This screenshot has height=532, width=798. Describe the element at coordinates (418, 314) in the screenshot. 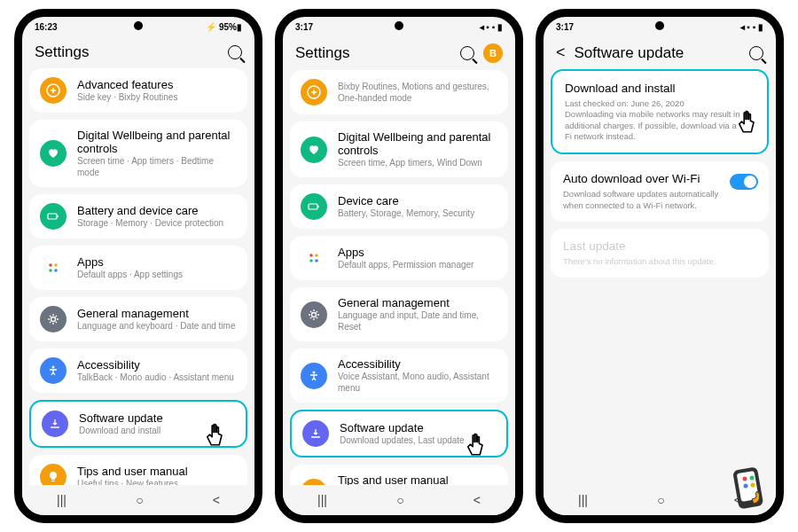

I see `item-text: General management Language and input, D…` at that location.